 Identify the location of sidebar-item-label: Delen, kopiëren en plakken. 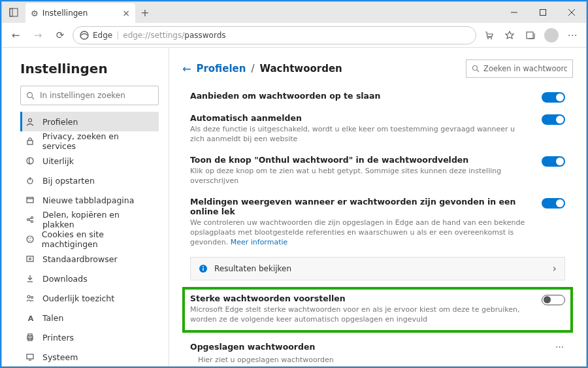
(98, 220).